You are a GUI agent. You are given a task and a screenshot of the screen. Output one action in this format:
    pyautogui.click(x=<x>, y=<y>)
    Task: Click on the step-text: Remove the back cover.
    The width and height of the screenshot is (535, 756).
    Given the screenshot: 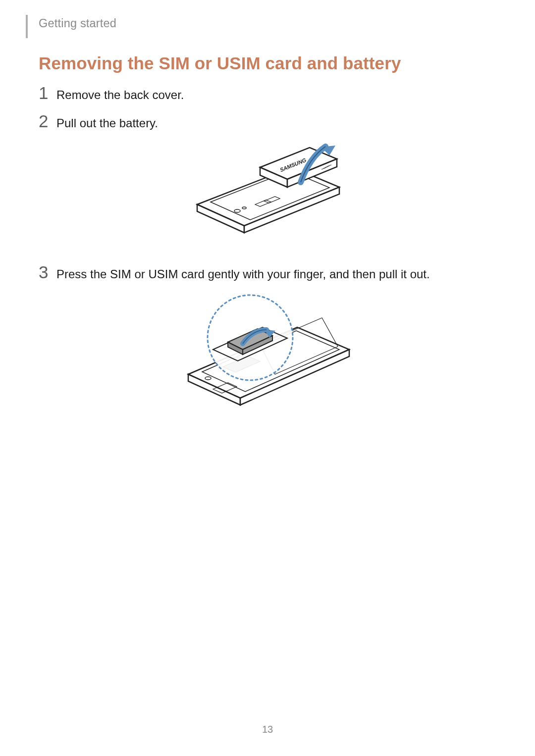 What is the action you would take?
    pyautogui.click(x=120, y=95)
    